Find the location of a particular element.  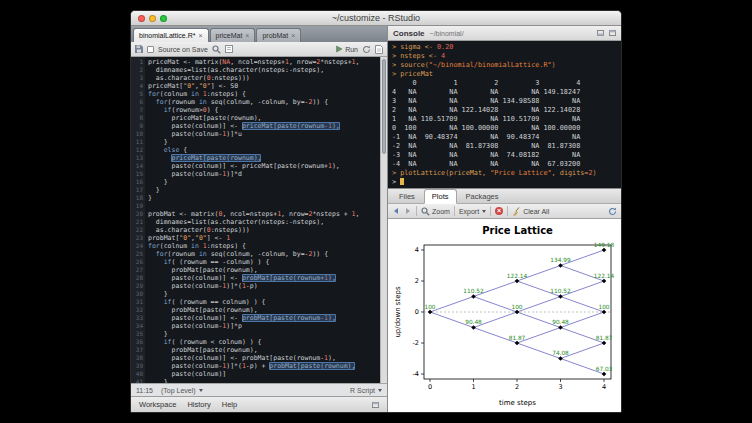

next-plot-icon is located at coordinates (408, 211).